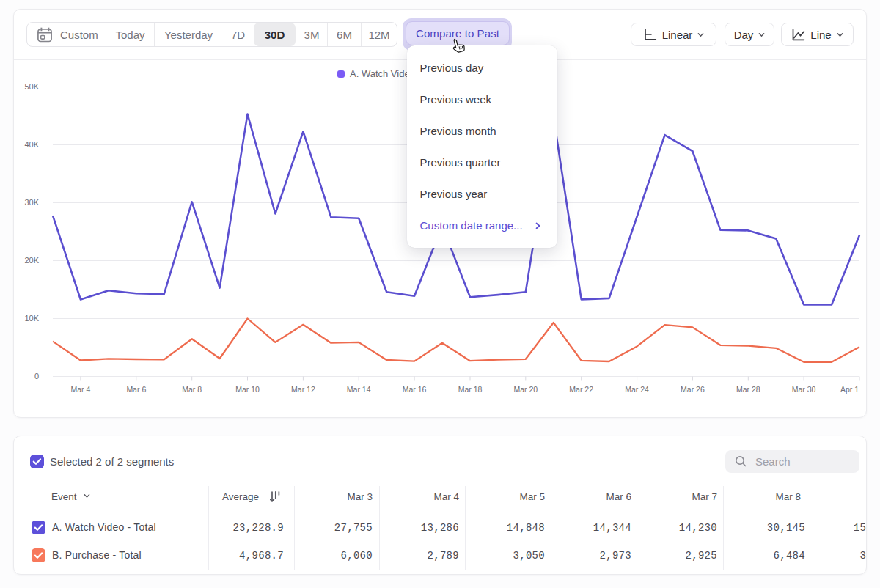 This screenshot has width=880, height=588. I want to click on svg-text: 0, so click(37, 376).